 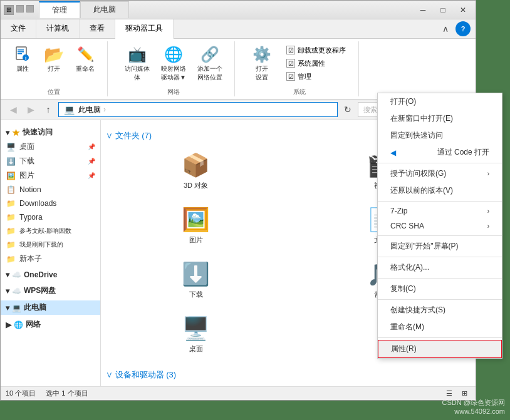 I want to click on sidebar-item-pictures: 🖼️ 图片 📌, so click(x=50, y=175).